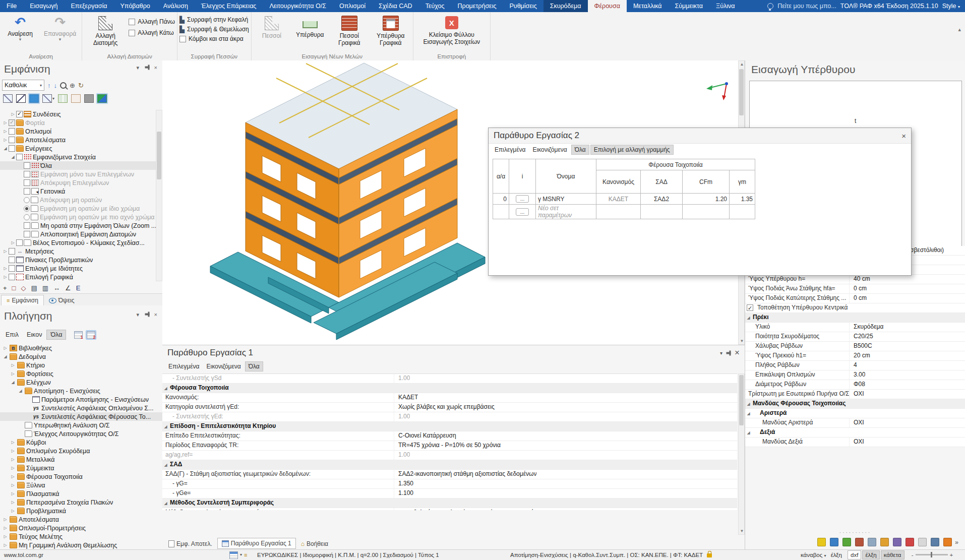 This screenshot has width=965, height=560. I want to click on ribbon-tab-Σχέδια CAD: Σχέδια CAD, so click(395, 6).